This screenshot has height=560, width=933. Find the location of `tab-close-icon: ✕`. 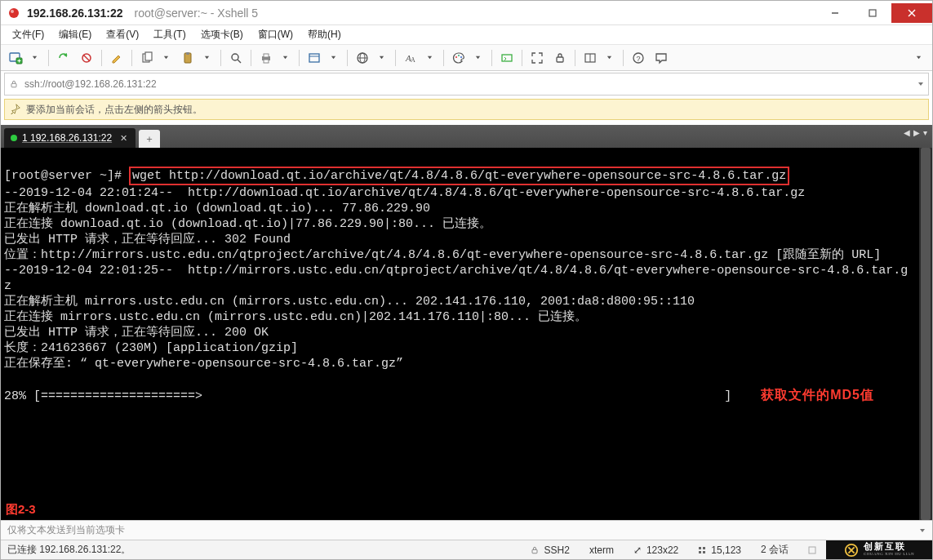

tab-close-icon: ✕ is located at coordinates (124, 139).